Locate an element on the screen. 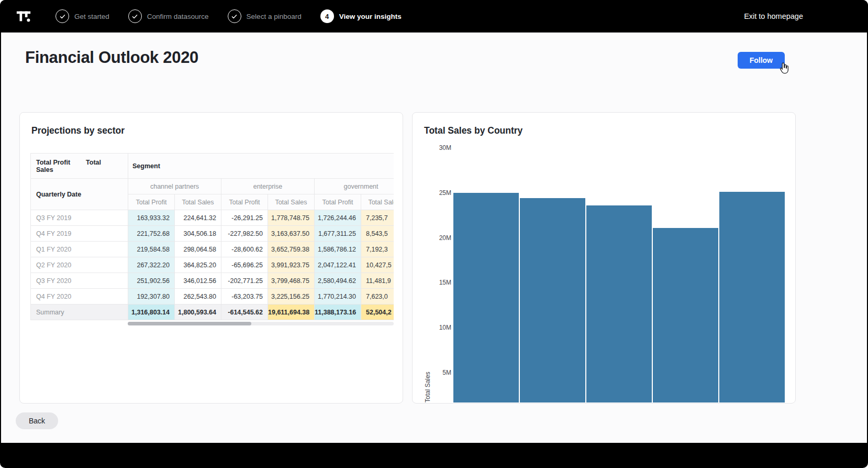 The height and width of the screenshot is (468, 868). y-axis-tick: 25M is located at coordinates (445, 193).